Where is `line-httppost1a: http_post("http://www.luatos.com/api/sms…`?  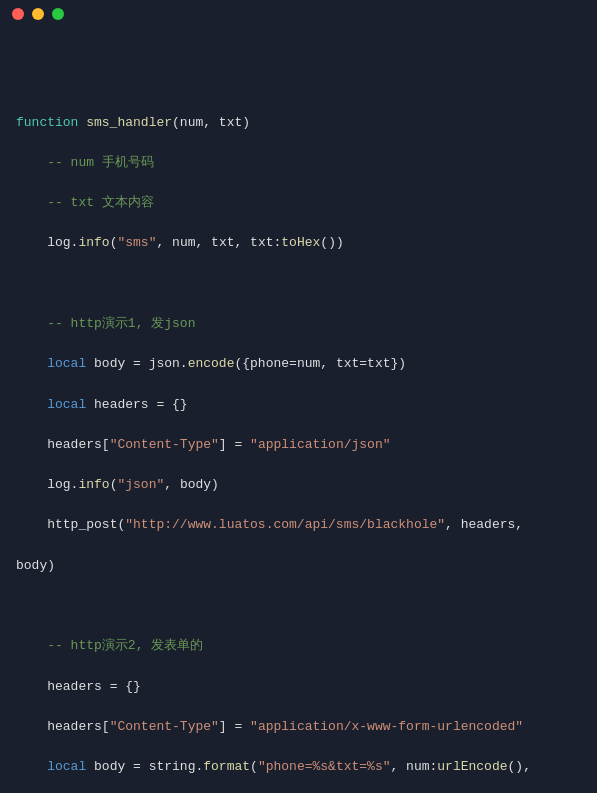 line-httppost1a: http_post("http://www.luatos.com/api/sms… is located at coordinates (298, 525).